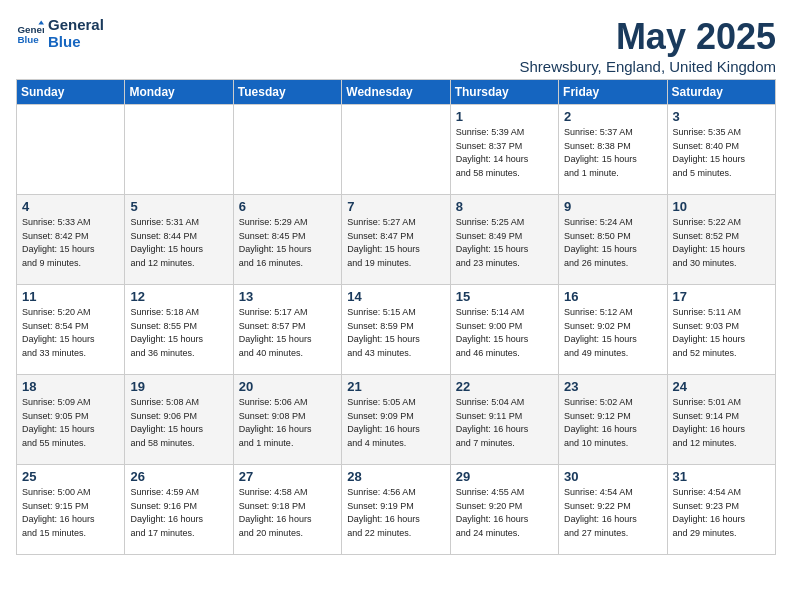 The width and height of the screenshot is (792, 612). Describe the element at coordinates (179, 92) in the screenshot. I see `day-header-monday: Monday` at that location.